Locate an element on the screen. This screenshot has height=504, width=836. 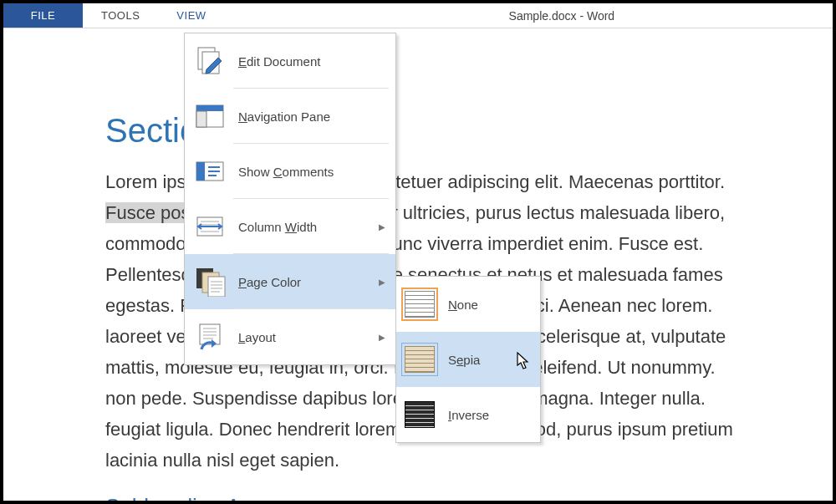
menu-item-column-width: Column Width ▶ is located at coordinates (290, 227).